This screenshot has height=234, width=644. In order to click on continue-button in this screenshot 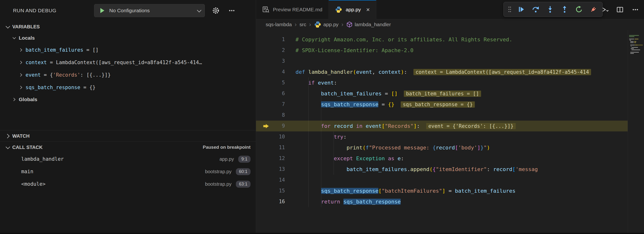, I will do `click(521, 9)`.